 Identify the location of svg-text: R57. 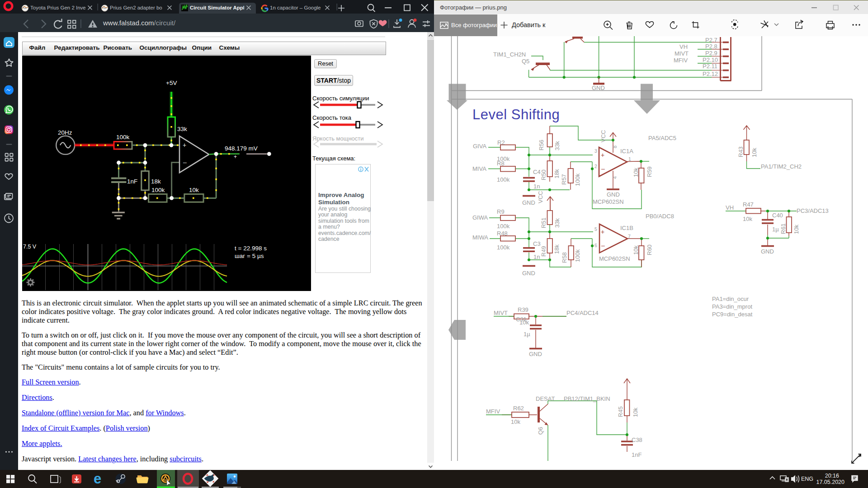
(564, 179).